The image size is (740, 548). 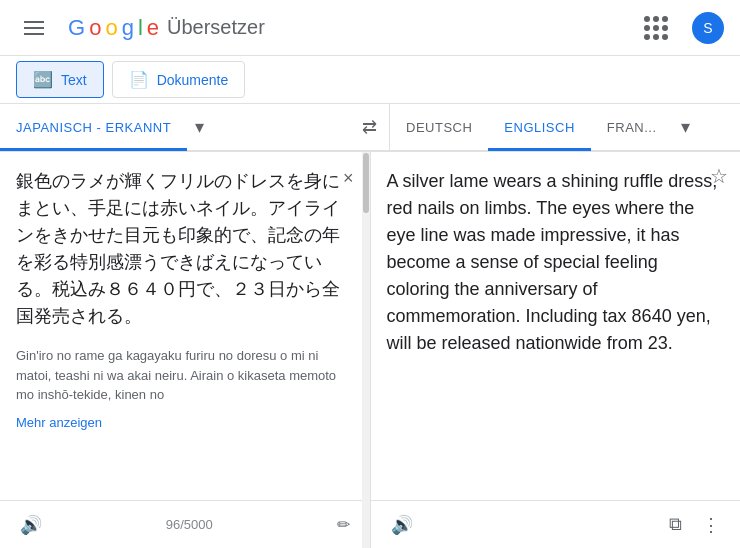 I want to click on copy-icon: ⧉, so click(x=676, y=524).